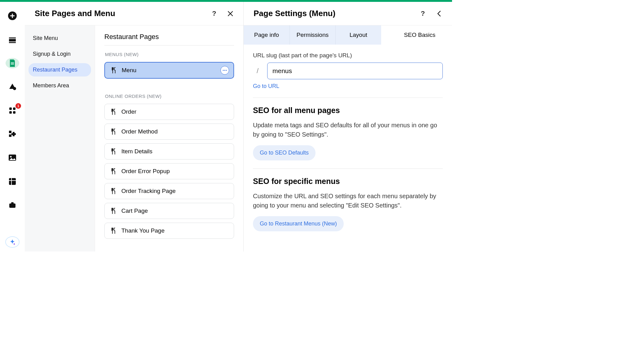 This screenshot has height=358, width=644. What do you see at coordinates (12, 158) in the screenshot?
I see `rail-media-icon` at bounding box center [12, 158].